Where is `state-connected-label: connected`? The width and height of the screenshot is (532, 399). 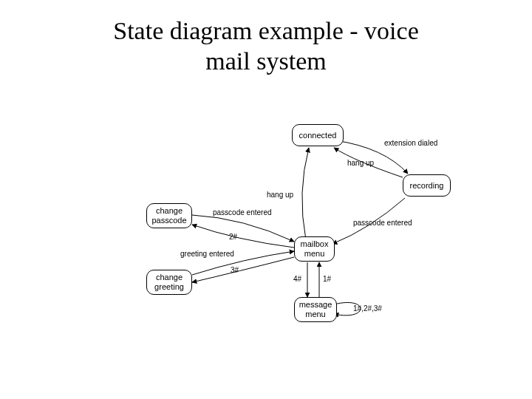 state-connected-label: connected is located at coordinates (318, 136).